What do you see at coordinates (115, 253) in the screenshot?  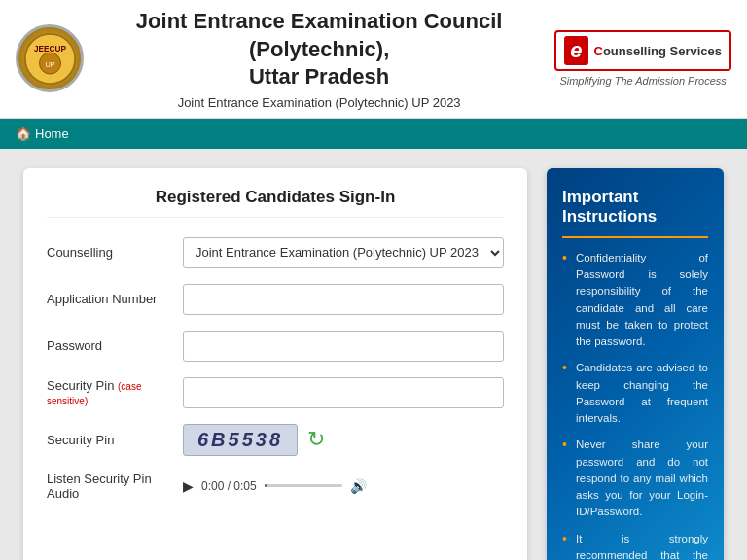 I see `counselling-label: Counselling` at bounding box center [115, 253].